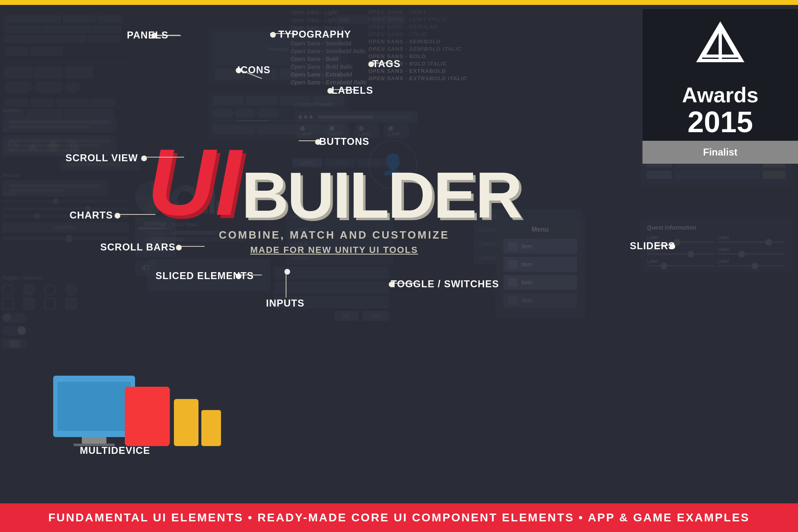  Describe the element at coordinates (652, 246) in the screenshot. I see `sliders-label: SLIDERS` at that location.